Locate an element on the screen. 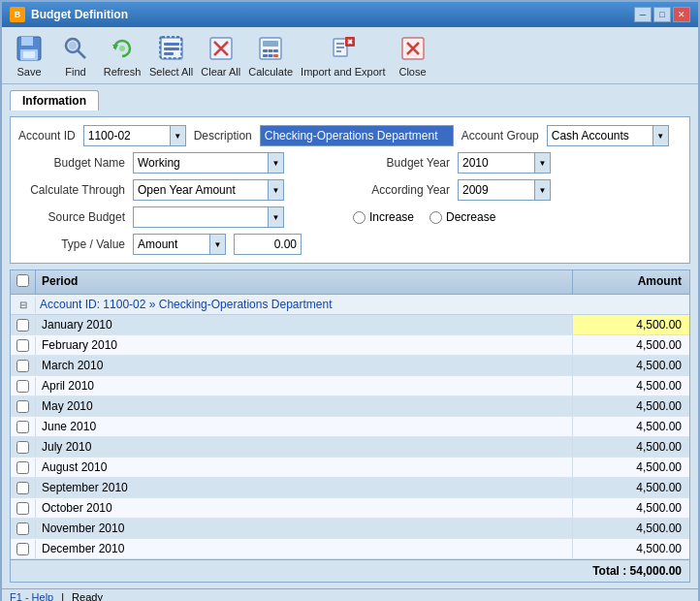  increase-label: Increase is located at coordinates (392, 217).